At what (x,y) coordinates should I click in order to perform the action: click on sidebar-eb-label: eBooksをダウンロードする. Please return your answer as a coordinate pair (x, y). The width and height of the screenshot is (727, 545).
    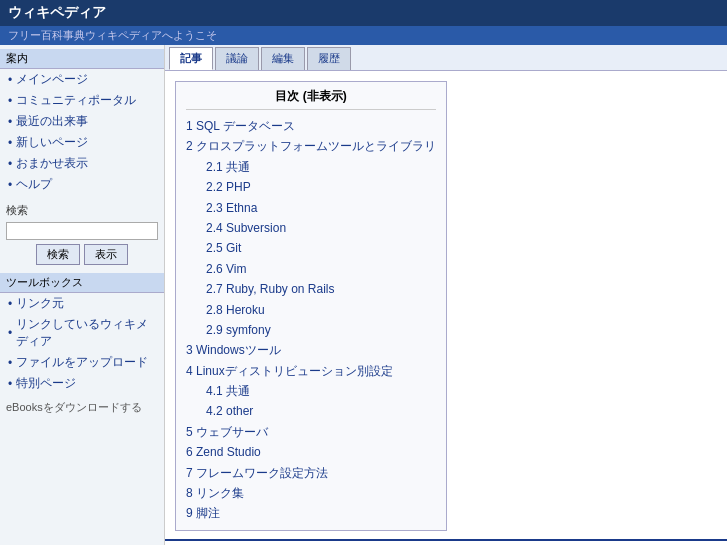
    Looking at the image, I should click on (82, 408).